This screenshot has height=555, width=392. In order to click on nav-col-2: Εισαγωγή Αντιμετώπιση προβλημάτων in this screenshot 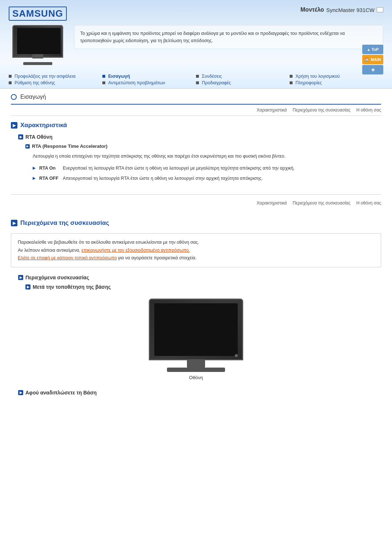, I will do `click(149, 80)`.